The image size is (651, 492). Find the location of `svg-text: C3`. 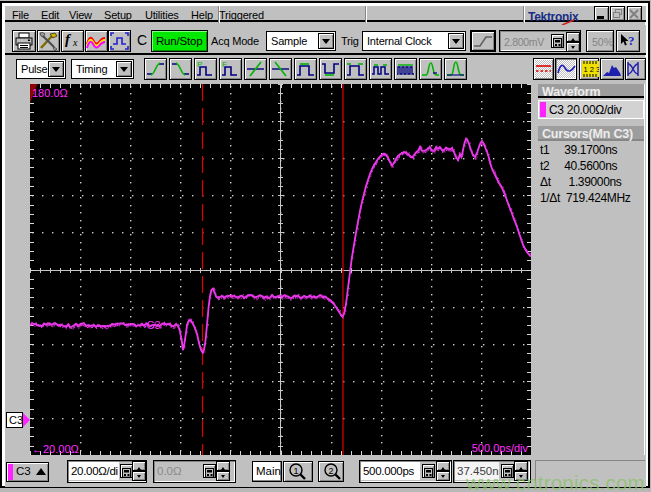

svg-text: C3 is located at coordinates (154, 325).